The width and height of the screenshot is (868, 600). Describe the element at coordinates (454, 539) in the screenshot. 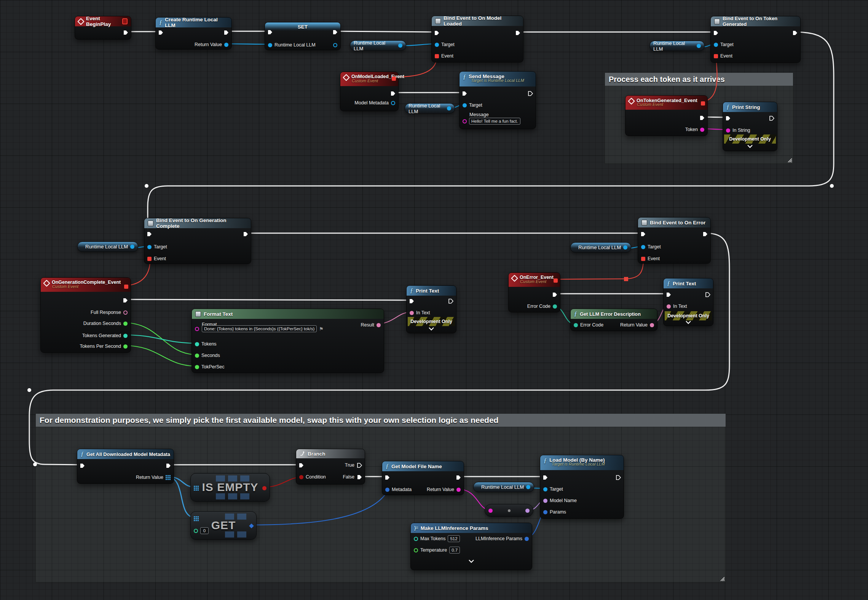

I see `max-tokens-field: 512` at that location.